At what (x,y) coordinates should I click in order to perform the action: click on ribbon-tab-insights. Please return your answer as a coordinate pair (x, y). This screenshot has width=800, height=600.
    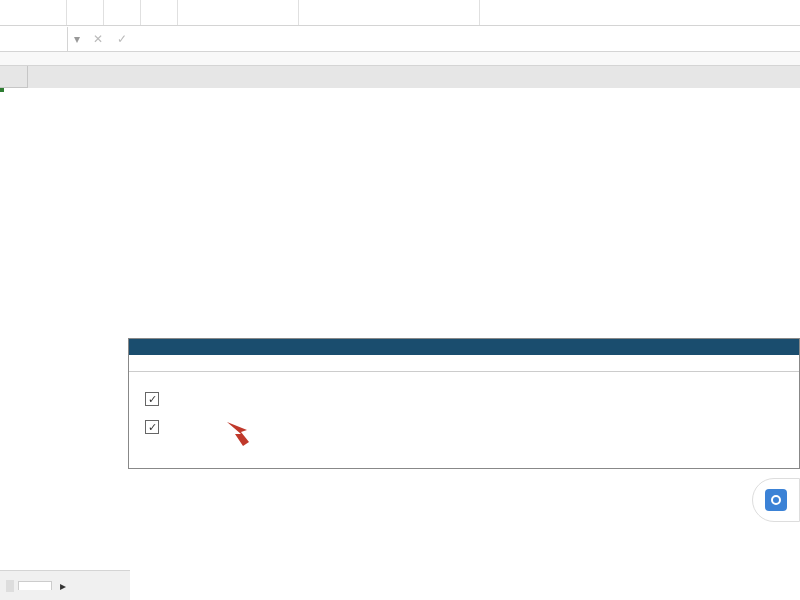
    Looking at the image, I should click on (122, 12).